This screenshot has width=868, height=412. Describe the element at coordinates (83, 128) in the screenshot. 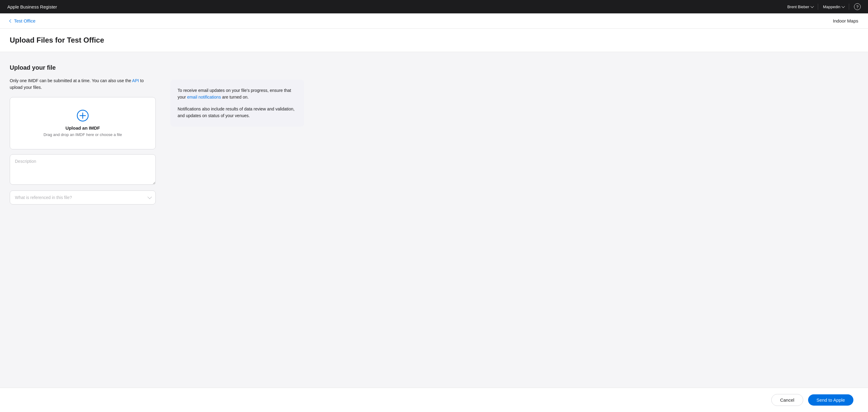

I see `upload-box-title: Upload an IMDF` at that location.